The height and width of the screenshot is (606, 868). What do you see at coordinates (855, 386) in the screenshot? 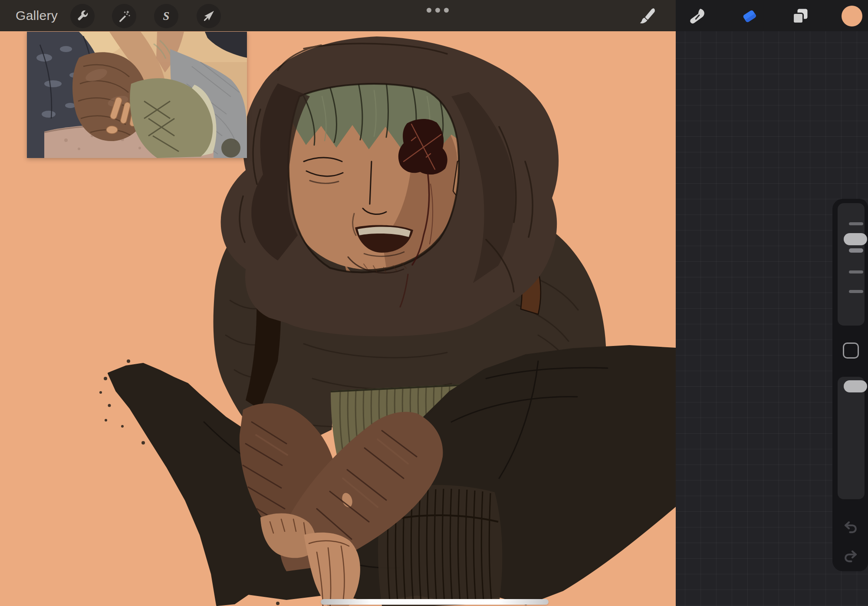
I see `opacity-slider-thumb` at bounding box center [855, 386].